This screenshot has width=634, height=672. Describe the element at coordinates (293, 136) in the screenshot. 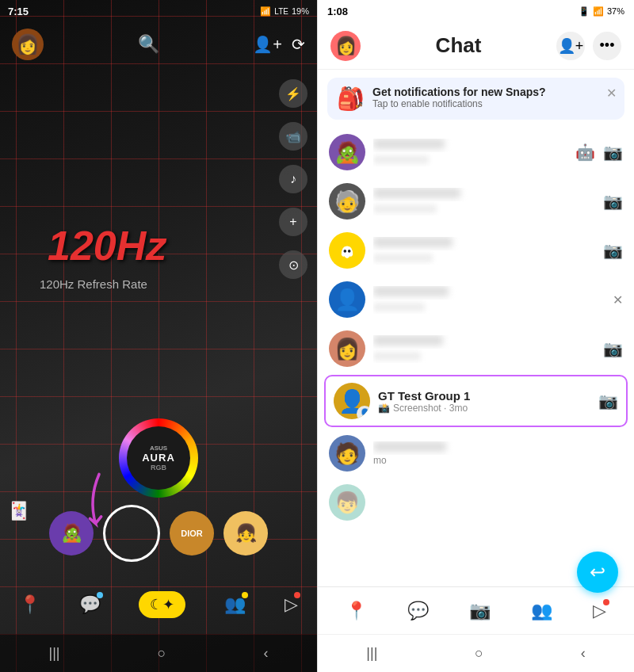

I see `video-button: 📹` at that location.